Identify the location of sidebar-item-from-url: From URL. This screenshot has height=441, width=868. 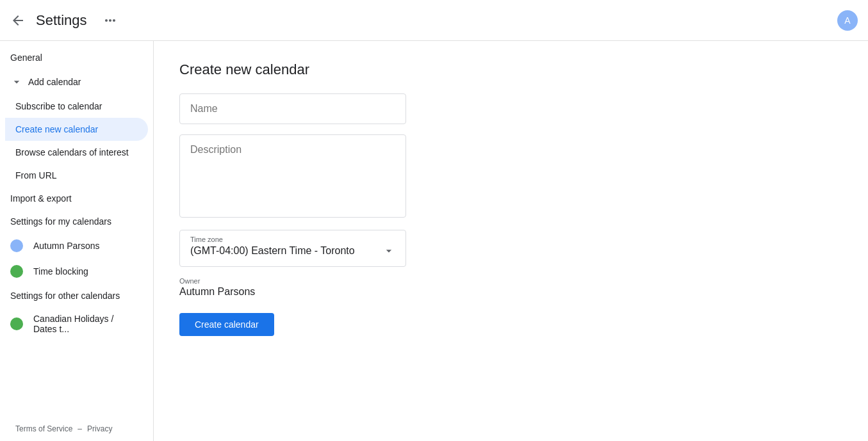
(77, 175).